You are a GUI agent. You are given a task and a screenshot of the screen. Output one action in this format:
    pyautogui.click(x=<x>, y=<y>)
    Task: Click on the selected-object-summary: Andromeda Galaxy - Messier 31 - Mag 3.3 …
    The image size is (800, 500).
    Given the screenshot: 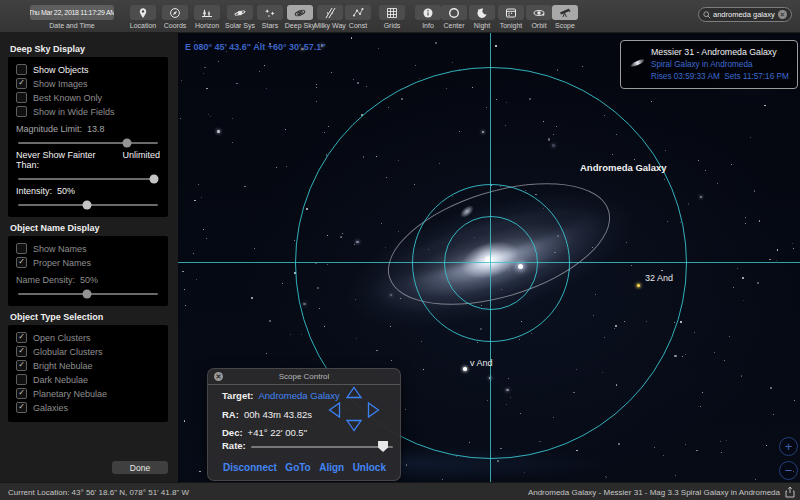 What is the action you would take?
    pyautogui.click(x=654, y=492)
    